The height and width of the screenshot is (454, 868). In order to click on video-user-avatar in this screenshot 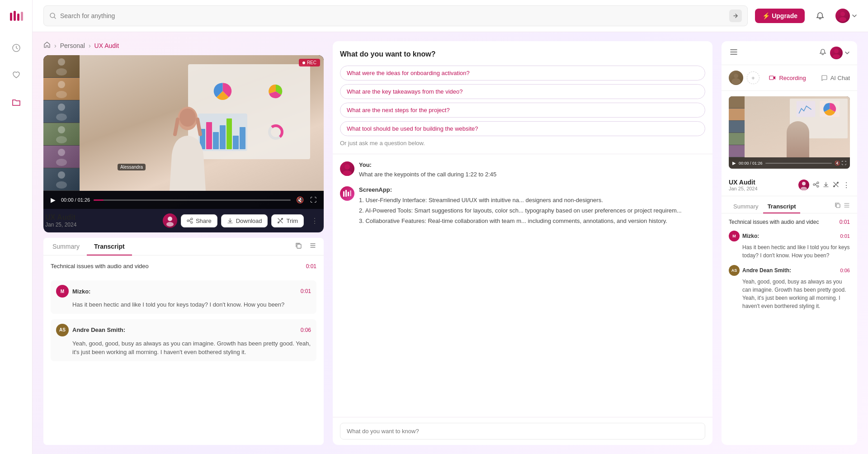, I will do `click(170, 221)`.